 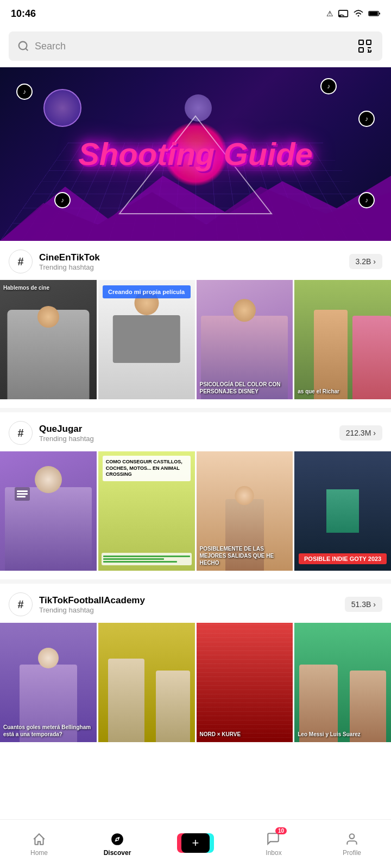 I want to click on hashtag-left-1: # CineEnTikTok Trending hashtag, so click(x=54, y=261).